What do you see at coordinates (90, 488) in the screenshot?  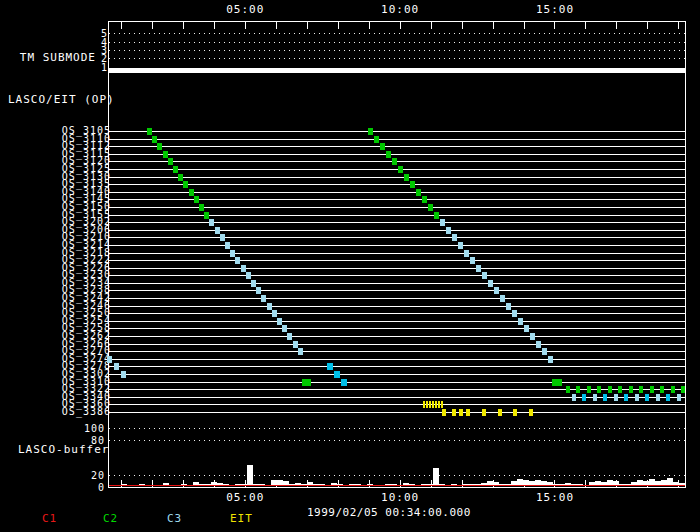 I see `buffer-ytick-label: 0` at bounding box center [90, 488].